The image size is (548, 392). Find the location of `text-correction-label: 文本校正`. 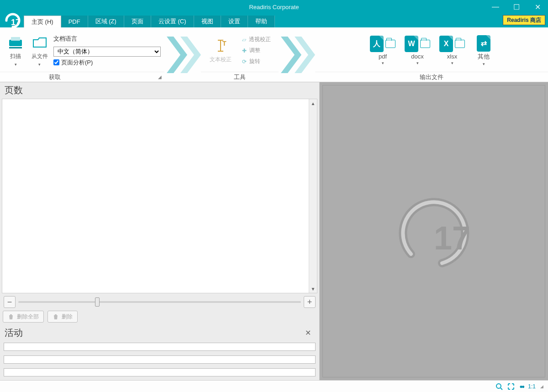

text-correction-label: 文本校正 is located at coordinates (221, 59).